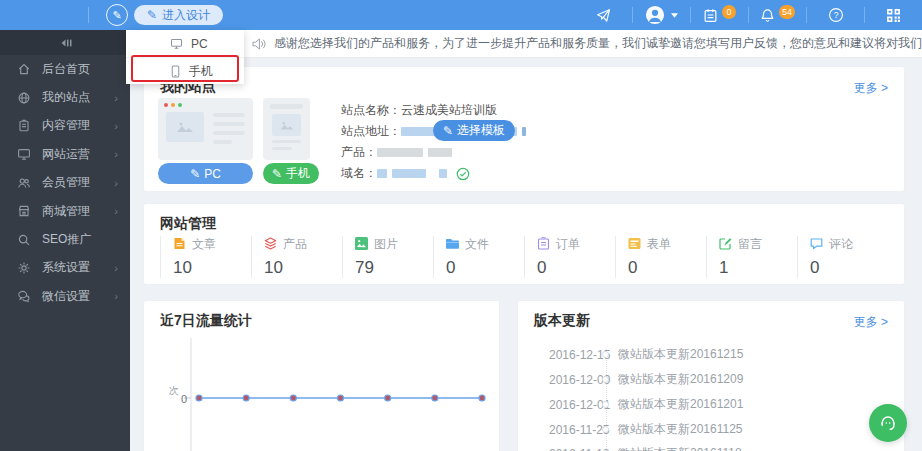 This screenshot has height=451, width=922. Describe the element at coordinates (24, 98) in the screenshot. I see `globe-icon` at that location.